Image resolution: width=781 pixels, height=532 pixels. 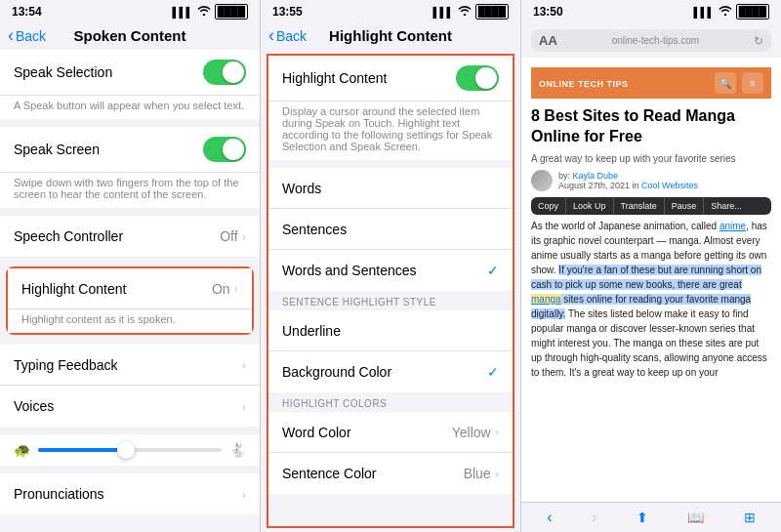 What do you see at coordinates (590, 206) in the screenshot?
I see `look-up-btn: Look Up` at bounding box center [590, 206].